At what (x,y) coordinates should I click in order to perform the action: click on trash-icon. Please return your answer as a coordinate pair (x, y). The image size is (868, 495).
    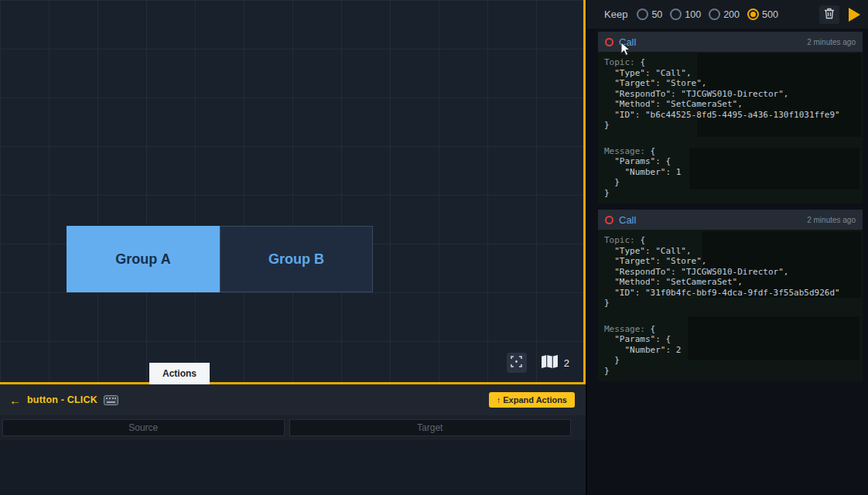
    Looking at the image, I should click on (829, 15).